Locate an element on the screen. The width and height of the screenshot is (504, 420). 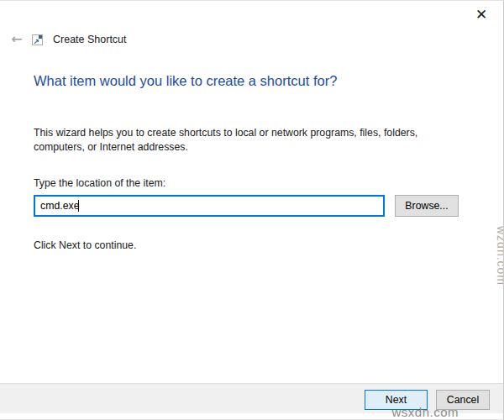
wizard-description: This wizard helps you to create shortcut… is located at coordinates (249, 140).